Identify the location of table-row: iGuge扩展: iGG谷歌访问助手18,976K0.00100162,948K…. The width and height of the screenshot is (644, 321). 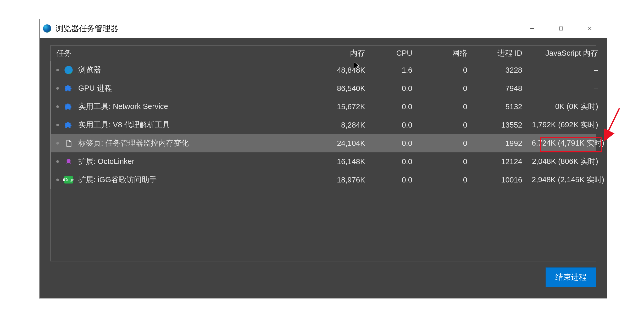
(323, 180).